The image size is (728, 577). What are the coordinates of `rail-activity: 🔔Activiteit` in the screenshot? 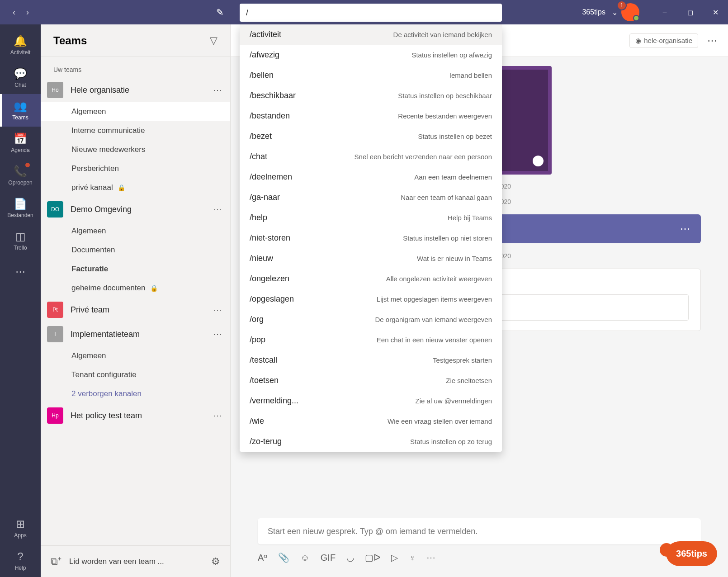 It's located at (20, 45).